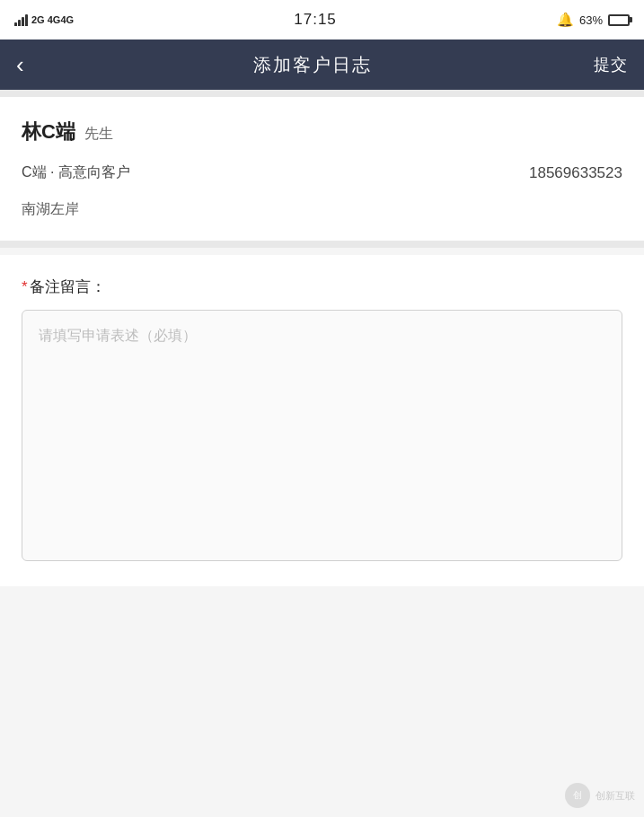 This screenshot has height=817, width=644. What do you see at coordinates (578, 795) in the screenshot?
I see `watermark-logo: 创` at bounding box center [578, 795].